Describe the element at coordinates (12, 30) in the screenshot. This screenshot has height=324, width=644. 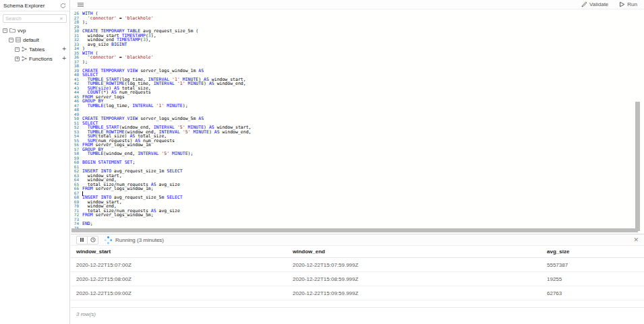
I see `folder-icon` at that location.